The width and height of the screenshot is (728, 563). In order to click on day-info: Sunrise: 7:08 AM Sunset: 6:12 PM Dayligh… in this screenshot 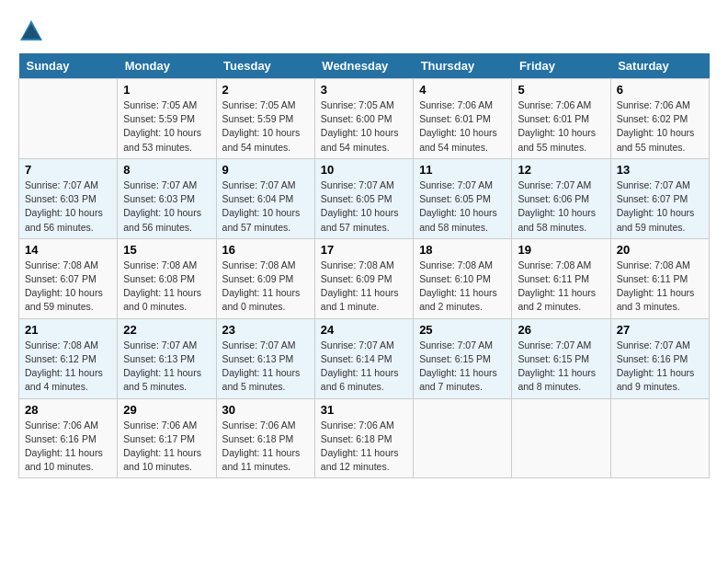, I will do `click(68, 366)`.